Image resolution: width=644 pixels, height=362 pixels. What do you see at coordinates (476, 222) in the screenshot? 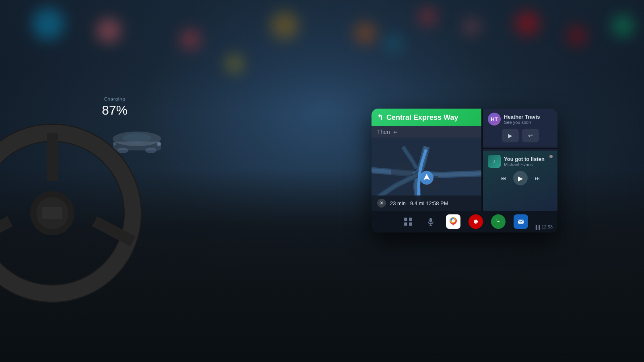
I see `youtube-music-button` at bounding box center [476, 222].